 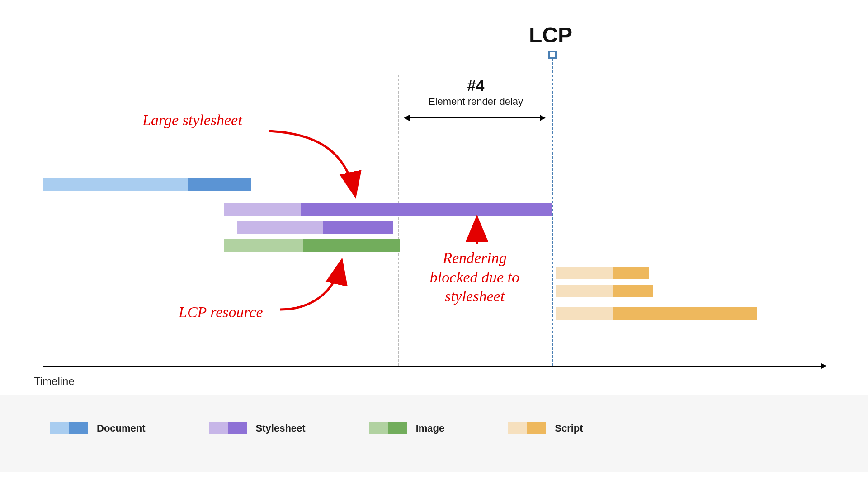 I want to click on legend-image-label: Image, so click(x=430, y=428).